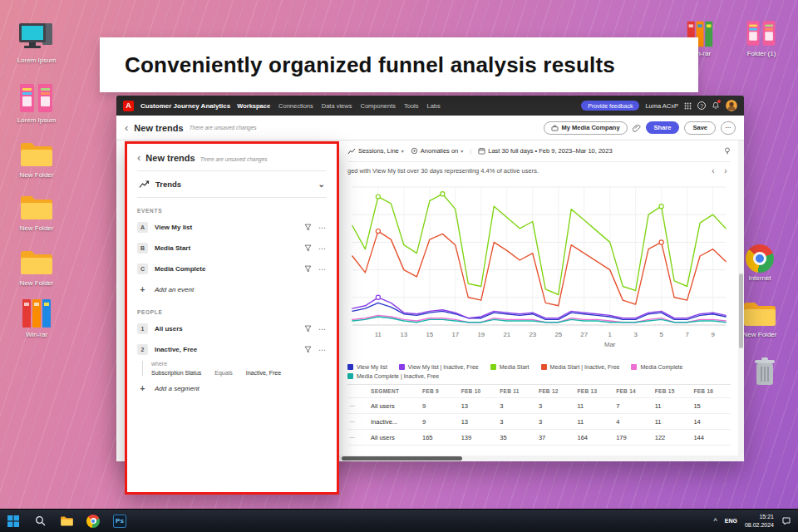  I want to click on provide-feedback-button: Provide feedback, so click(610, 106).